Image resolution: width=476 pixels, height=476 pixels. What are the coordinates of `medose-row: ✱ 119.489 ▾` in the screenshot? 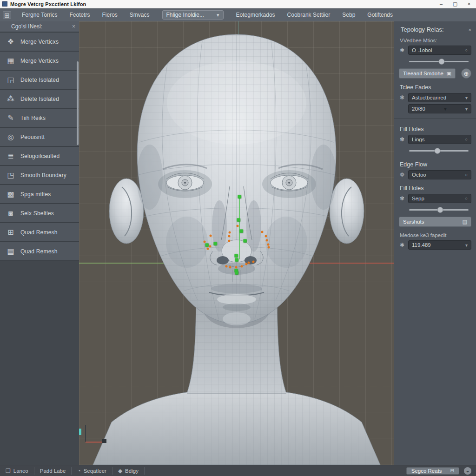 It's located at (435, 245).